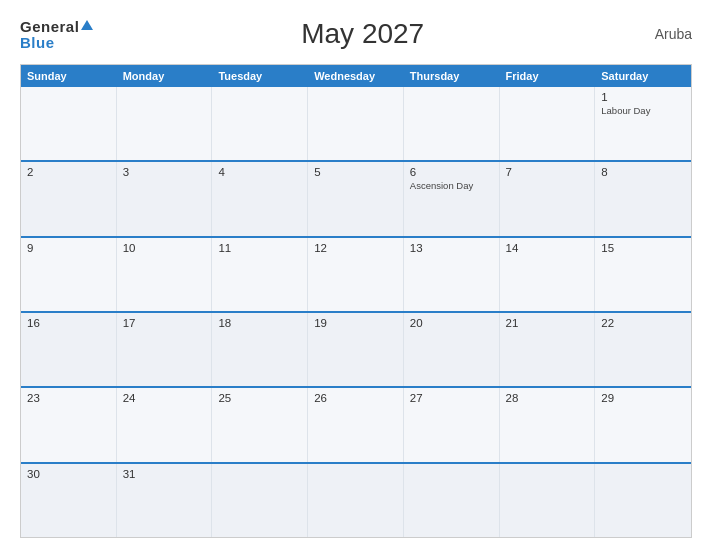 Image resolution: width=712 pixels, height=550 pixels. Describe the element at coordinates (356, 198) in the screenshot. I see `day-cell: 5` at that location.